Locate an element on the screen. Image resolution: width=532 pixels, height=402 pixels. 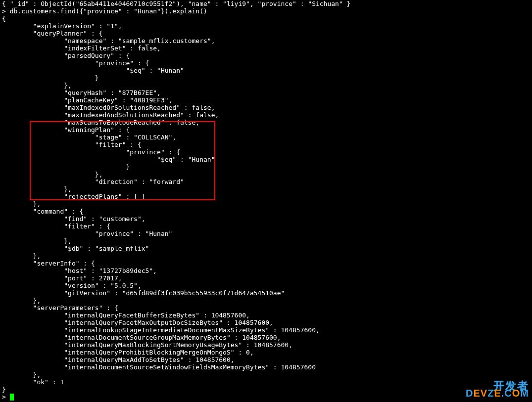
code-line: "maxIndexedAndSolutionsReached" : false, is located at coordinates (266, 115).